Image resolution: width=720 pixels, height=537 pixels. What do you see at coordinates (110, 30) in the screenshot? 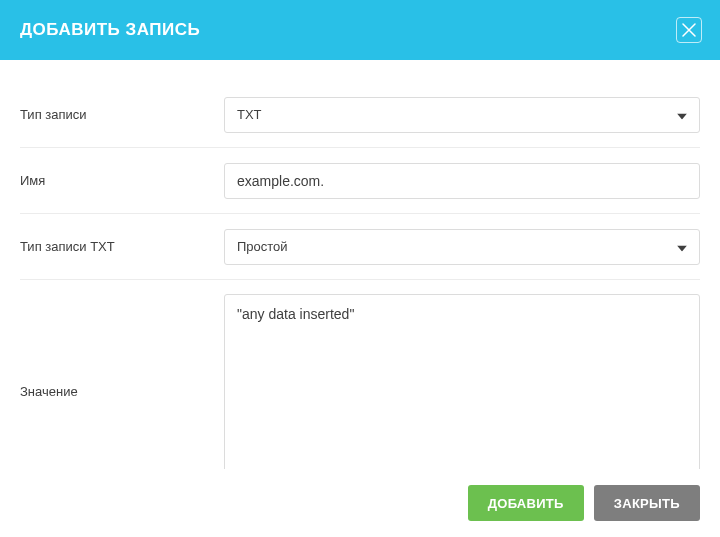
I see `modal-title: ДОБАВИТЬ ЗАПИСЬ` at bounding box center [110, 30].